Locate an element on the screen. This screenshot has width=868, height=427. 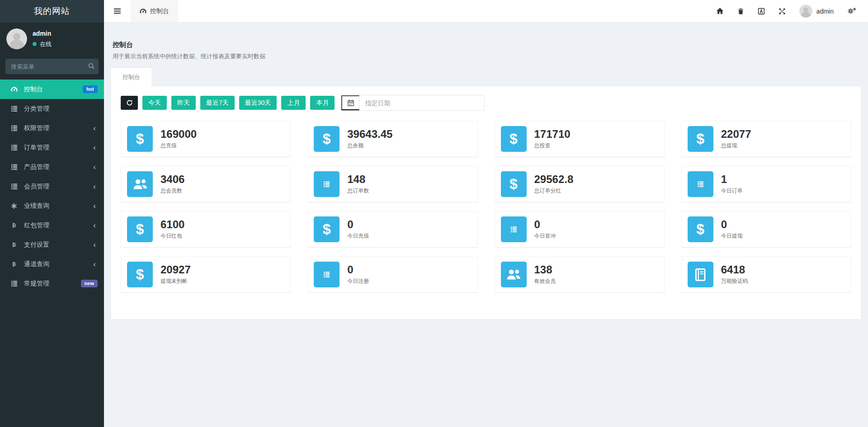
topbar-user: admin is located at coordinates (816, 11).